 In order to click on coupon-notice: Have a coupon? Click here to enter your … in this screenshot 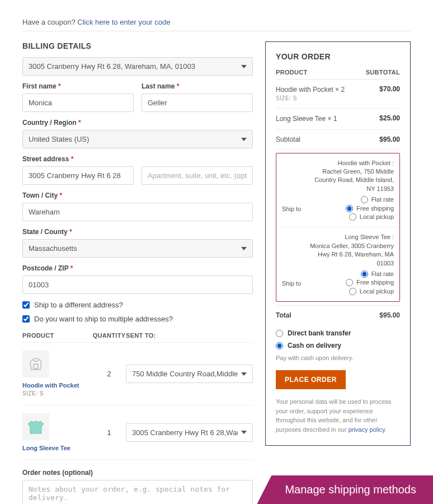, I will do `click(216, 25)`.